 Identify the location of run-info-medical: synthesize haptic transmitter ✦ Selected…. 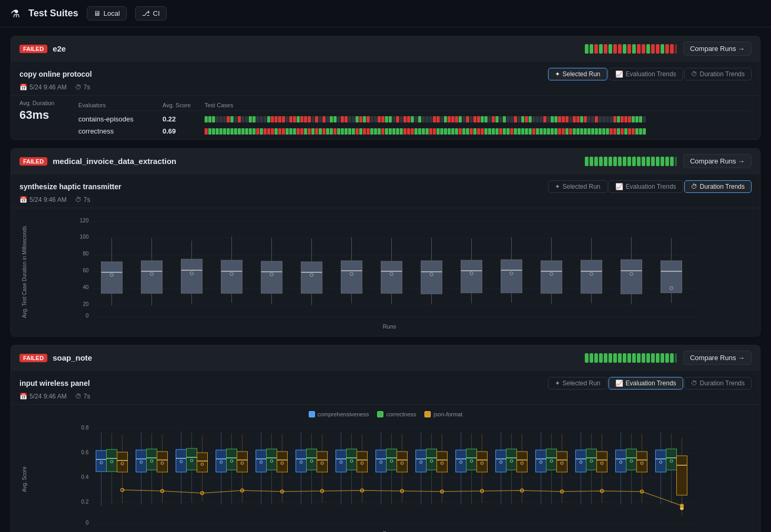
(386, 191).